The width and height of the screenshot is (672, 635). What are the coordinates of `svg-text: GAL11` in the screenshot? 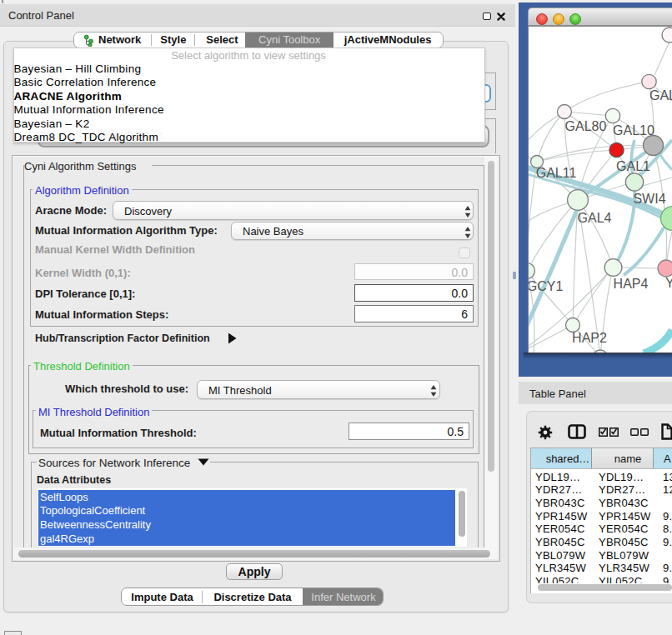 It's located at (557, 173).